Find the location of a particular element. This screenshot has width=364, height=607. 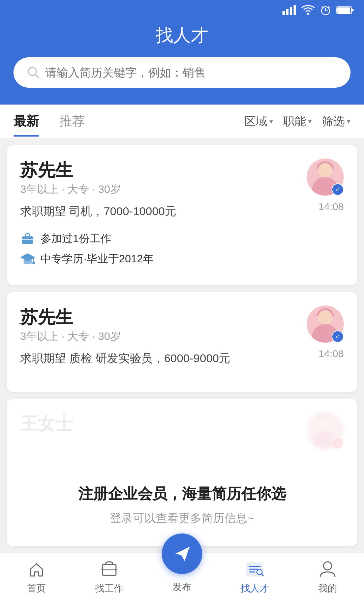

battery-icon is located at coordinates (345, 10).